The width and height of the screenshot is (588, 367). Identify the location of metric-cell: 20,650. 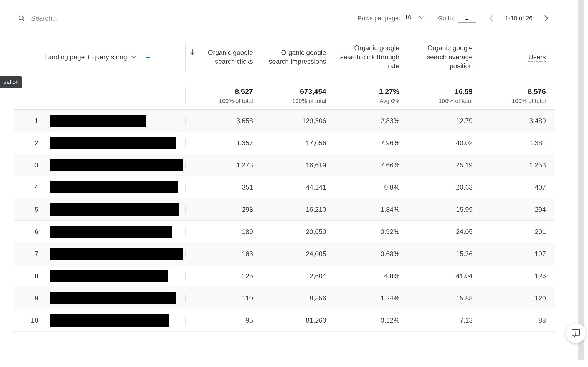
(295, 232).